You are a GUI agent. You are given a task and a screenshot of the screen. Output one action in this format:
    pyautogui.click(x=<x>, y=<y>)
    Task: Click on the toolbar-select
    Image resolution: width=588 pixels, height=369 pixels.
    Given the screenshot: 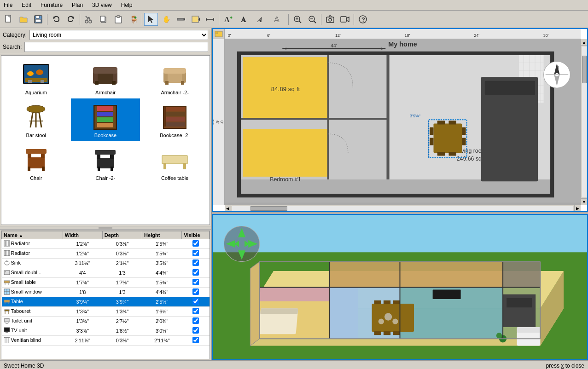 What is the action you would take?
    pyautogui.click(x=151, y=19)
    